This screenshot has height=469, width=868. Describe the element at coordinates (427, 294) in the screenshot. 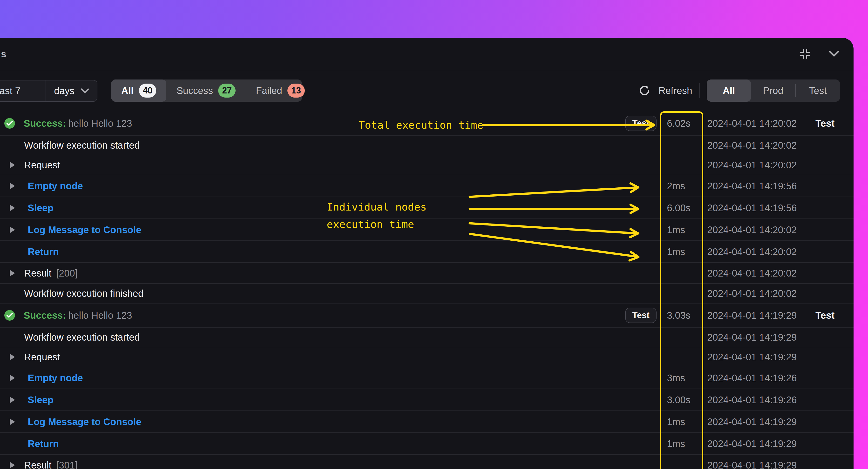

I see `log-row-workflow-execution-finished: Workflow execution finished2024-04-01 14…` at that location.